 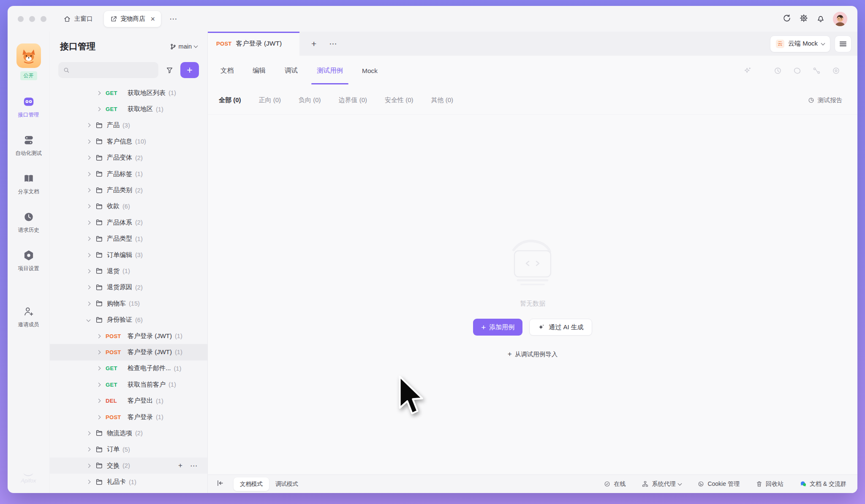 What do you see at coordinates (32, 19) in the screenshot?
I see `traffic-lights` at bounding box center [32, 19].